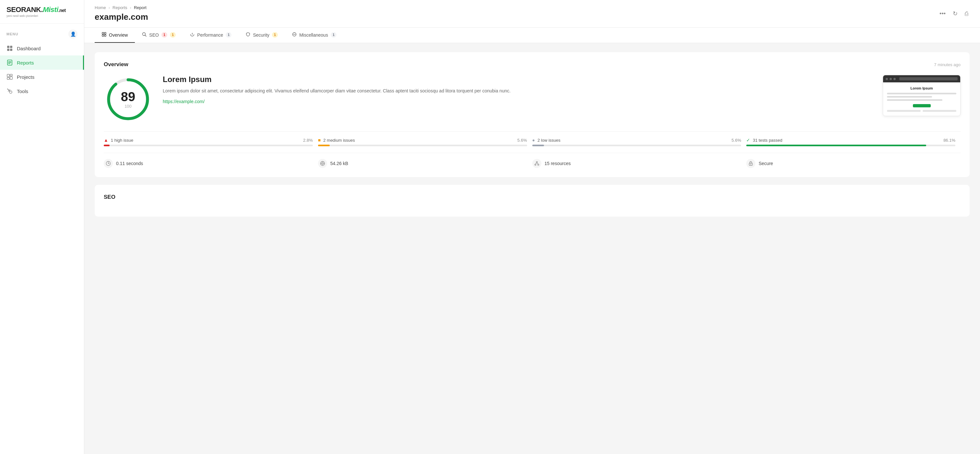 This screenshot has width=980, height=454. Describe the element at coordinates (532, 160) in the screenshot. I see `bottom-stats: 0.11 seconds 54.26 kB` at that location.